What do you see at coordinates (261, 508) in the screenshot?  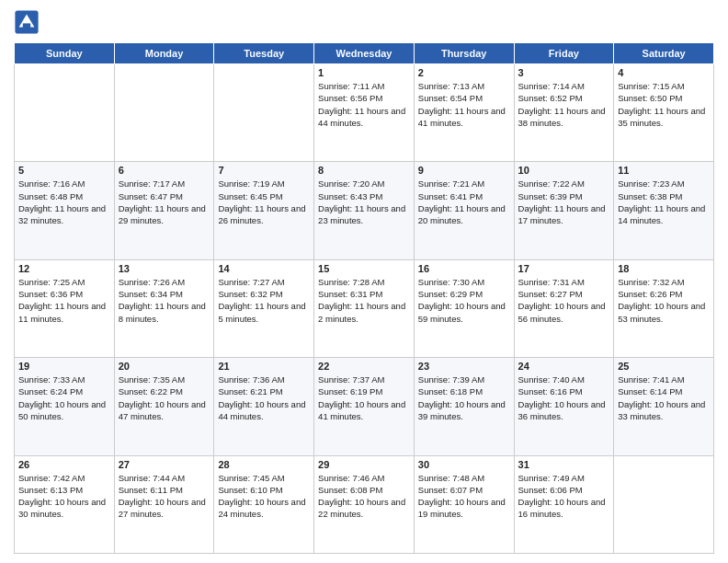 I see `daylight-text: Daylight: 10 hours and 24 minutes.` at bounding box center [261, 508].